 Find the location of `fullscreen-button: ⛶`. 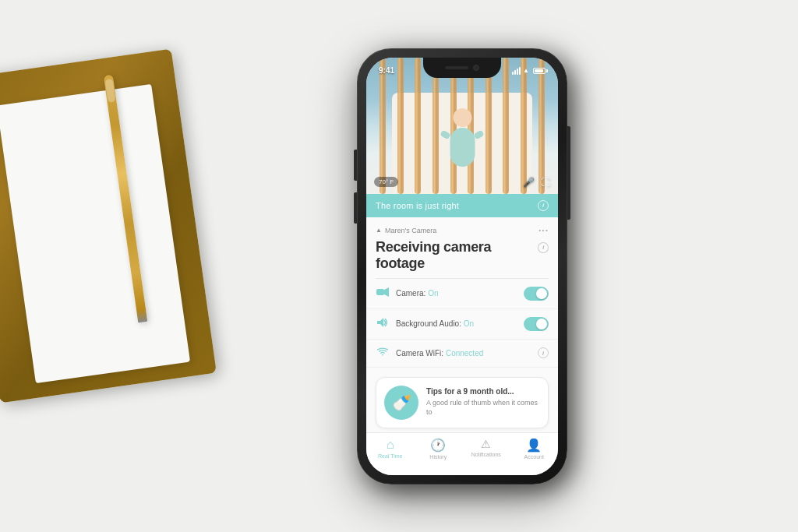

fullscreen-button: ⛶ is located at coordinates (546, 182).